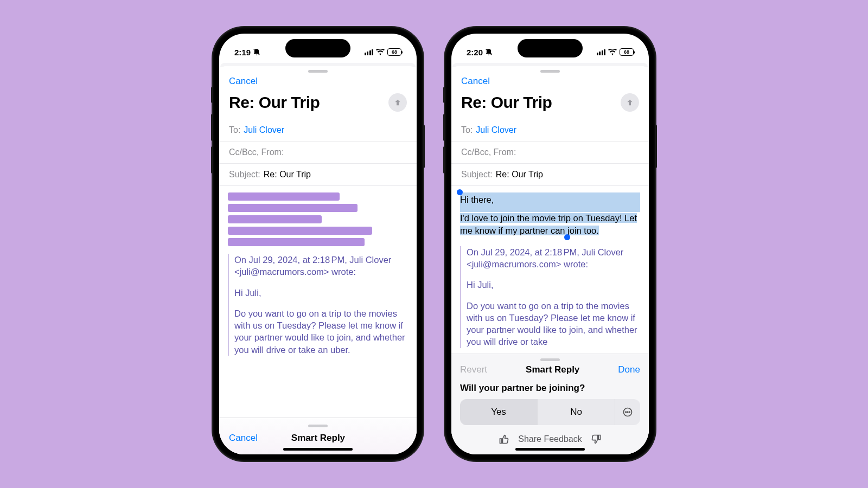  Describe the element at coordinates (567, 237) in the screenshot. I see `selection-handle-end` at that location.